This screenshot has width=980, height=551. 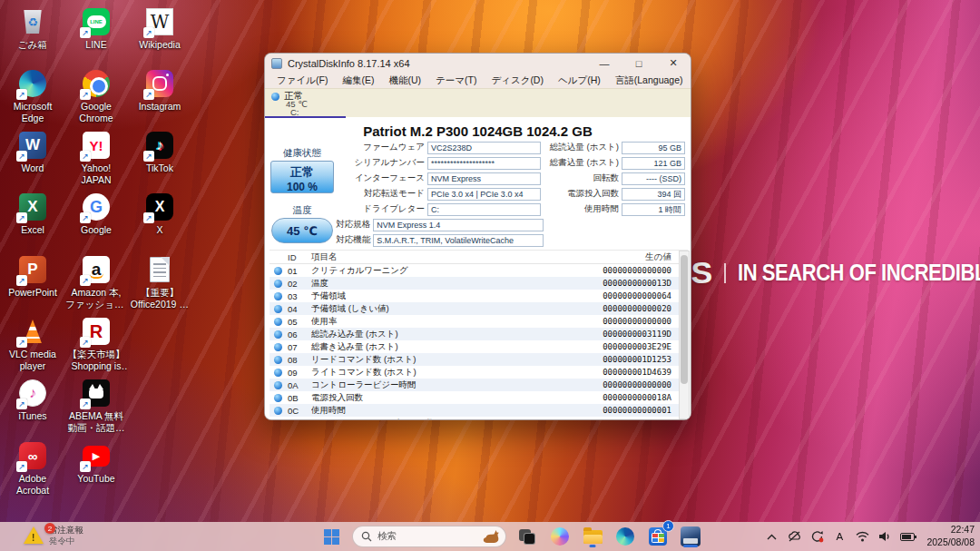 I want to click on scrollbar-thumb, so click(x=684, y=320).